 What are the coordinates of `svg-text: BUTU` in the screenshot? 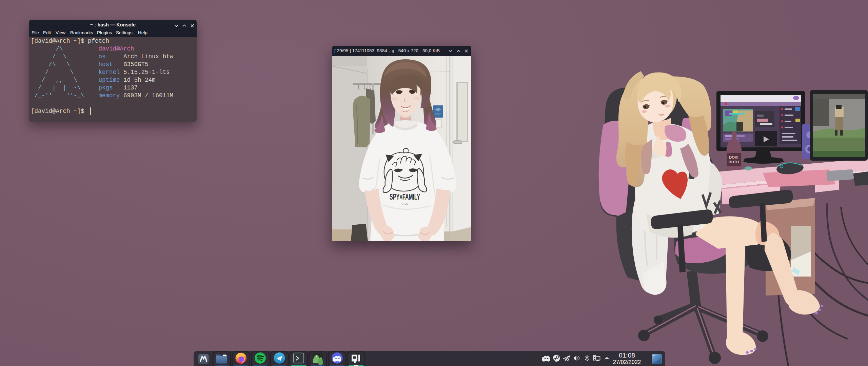 It's located at (734, 162).